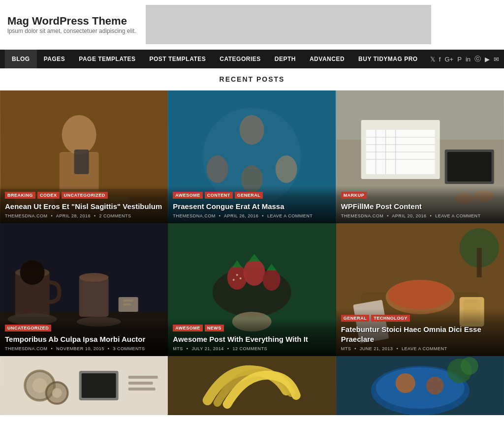 Image resolution: width=504 pixels, height=421 pixels. I want to click on post-card-5: AWESOME NEWS Awesome Post With Everythin…, so click(252, 290).